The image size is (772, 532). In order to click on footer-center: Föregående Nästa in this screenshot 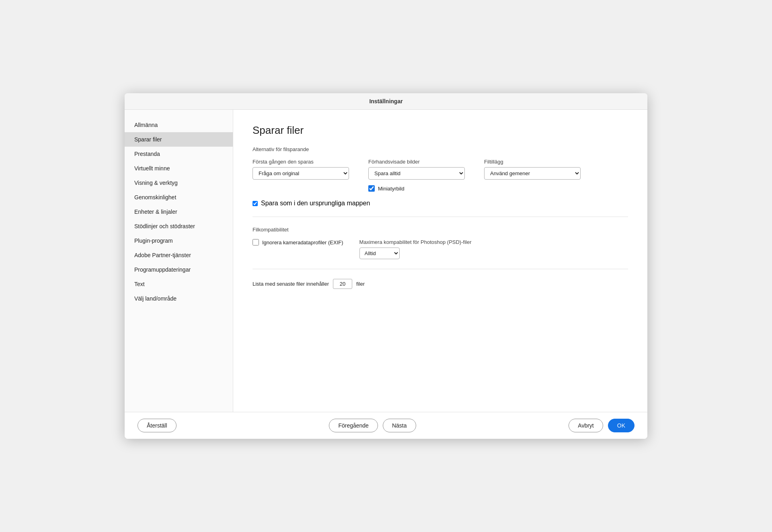, I will do `click(372, 426)`.